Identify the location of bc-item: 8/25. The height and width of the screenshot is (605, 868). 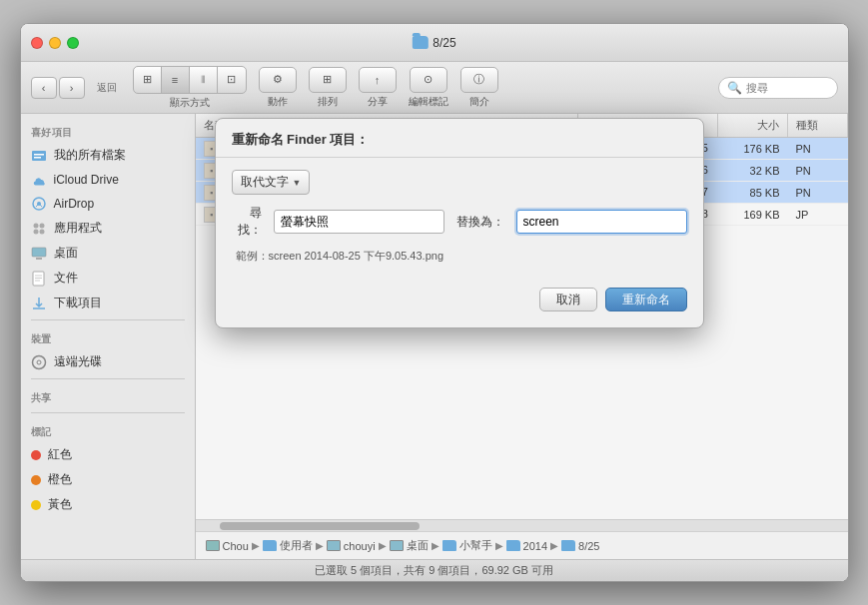
(589, 546).